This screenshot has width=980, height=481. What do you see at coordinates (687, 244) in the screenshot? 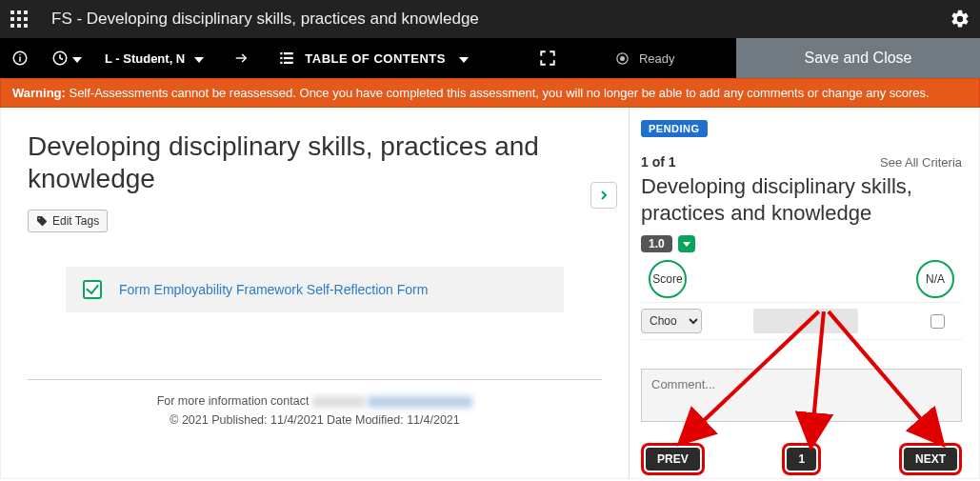
I see `score-dropdown-toggle` at bounding box center [687, 244].